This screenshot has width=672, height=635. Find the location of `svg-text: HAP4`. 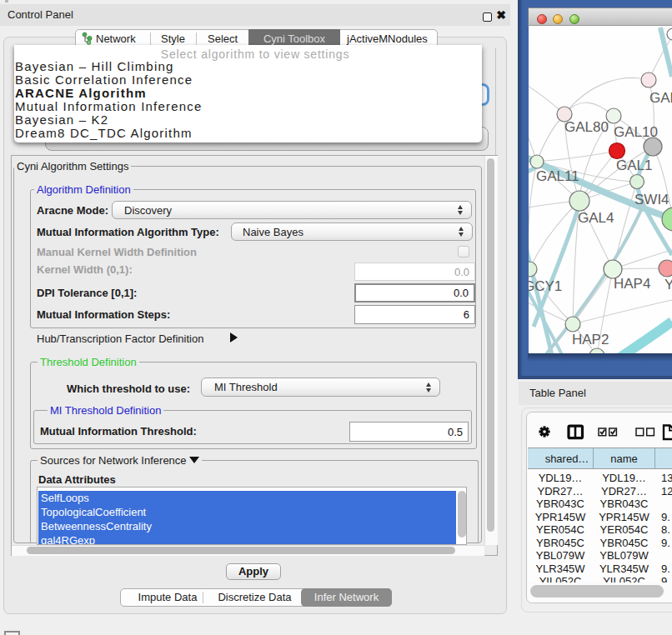

svg-text: HAP4 is located at coordinates (632, 283).